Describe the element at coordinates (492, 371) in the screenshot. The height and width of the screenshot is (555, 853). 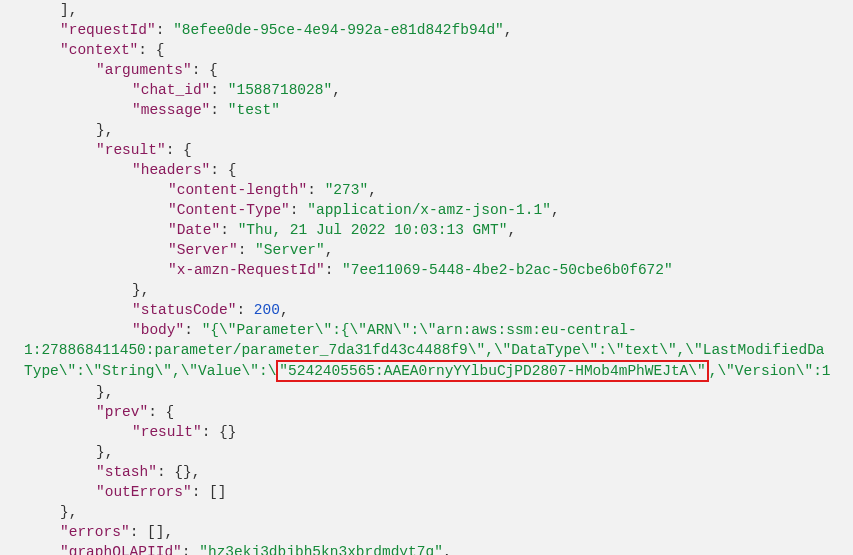
I see `highlighted-secret: "5242405565:AAEA0rnyYYlbuCjPD2807-HMob4m…` at that location.